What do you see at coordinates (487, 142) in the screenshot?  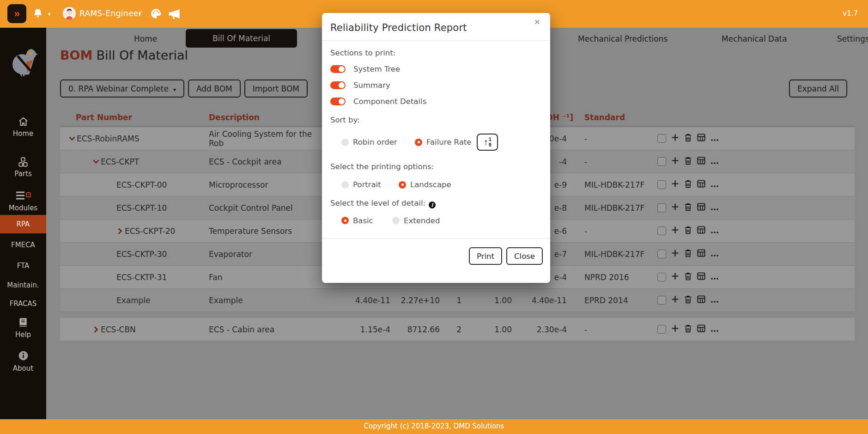 I see `numeric-sort-ascending-icon: ↑19` at bounding box center [487, 142].